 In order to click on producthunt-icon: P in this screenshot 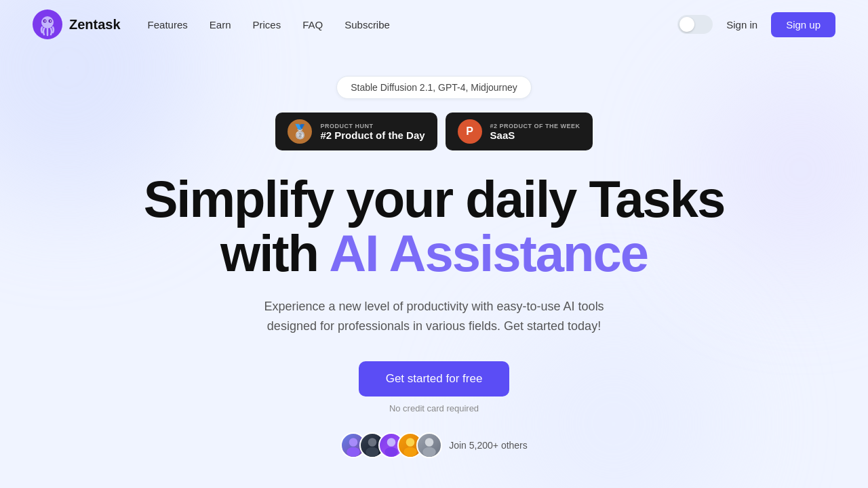, I will do `click(470, 131)`.